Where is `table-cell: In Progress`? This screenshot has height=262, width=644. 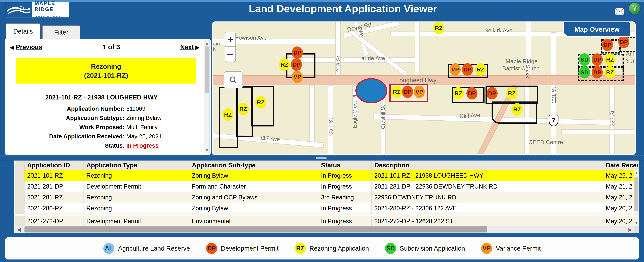 table-cell: In Progress is located at coordinates (345, 208).